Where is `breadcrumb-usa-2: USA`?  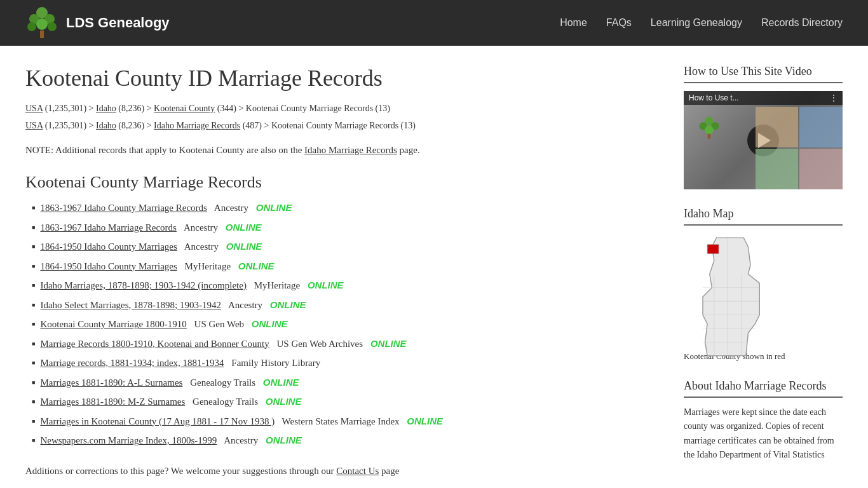
breadcrumb-usa-2: USA is located at coordinates (34, 126).